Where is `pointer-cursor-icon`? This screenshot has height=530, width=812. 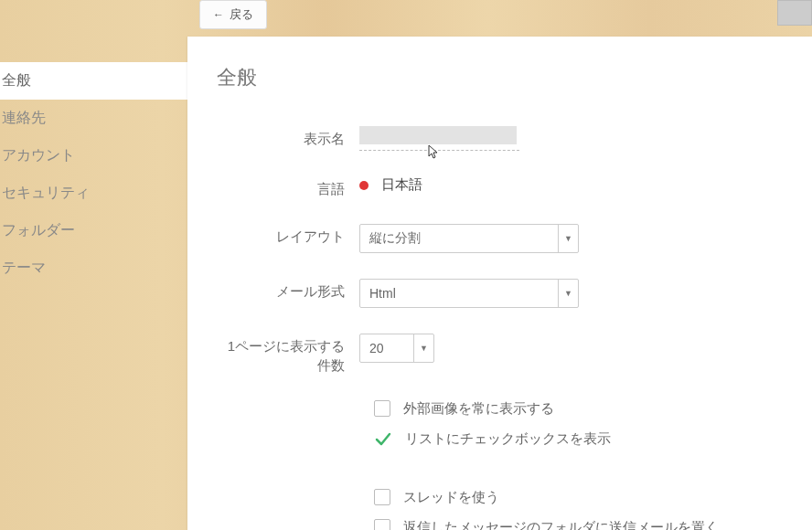 pointer-cursor-icon is located at coordinates (432, 155).